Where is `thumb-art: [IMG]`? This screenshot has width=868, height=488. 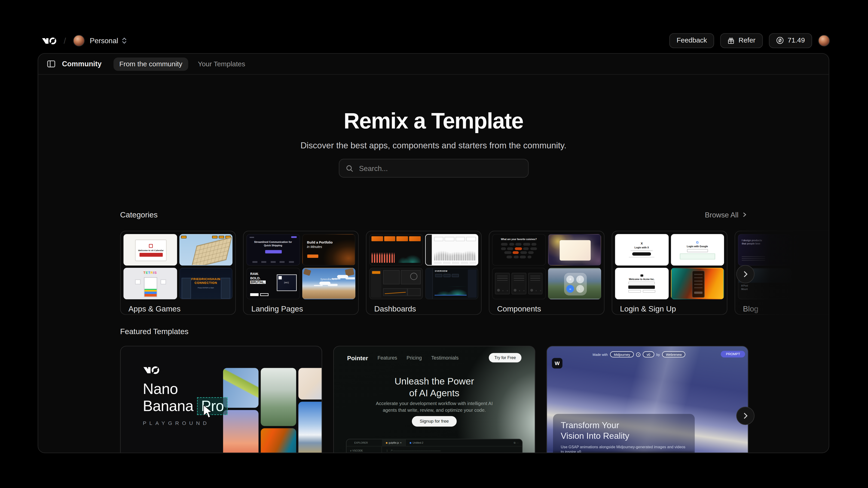
thumb-art: [IMG] is located at coordinates (286, 283).